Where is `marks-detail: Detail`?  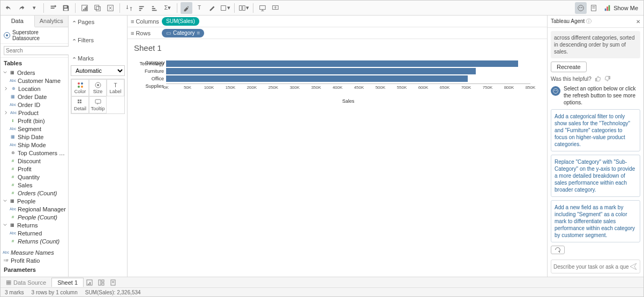 marks-detail: Detail is located at coordinates (80, 105).